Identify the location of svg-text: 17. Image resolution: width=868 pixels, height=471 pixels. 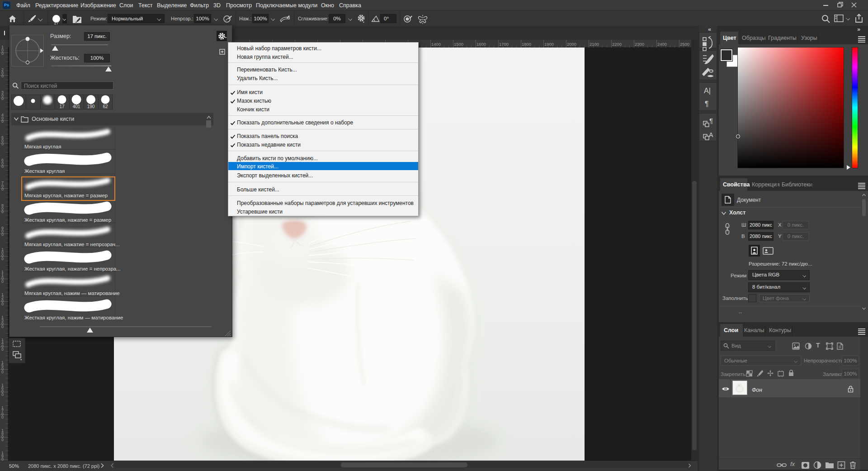
(62, 107).